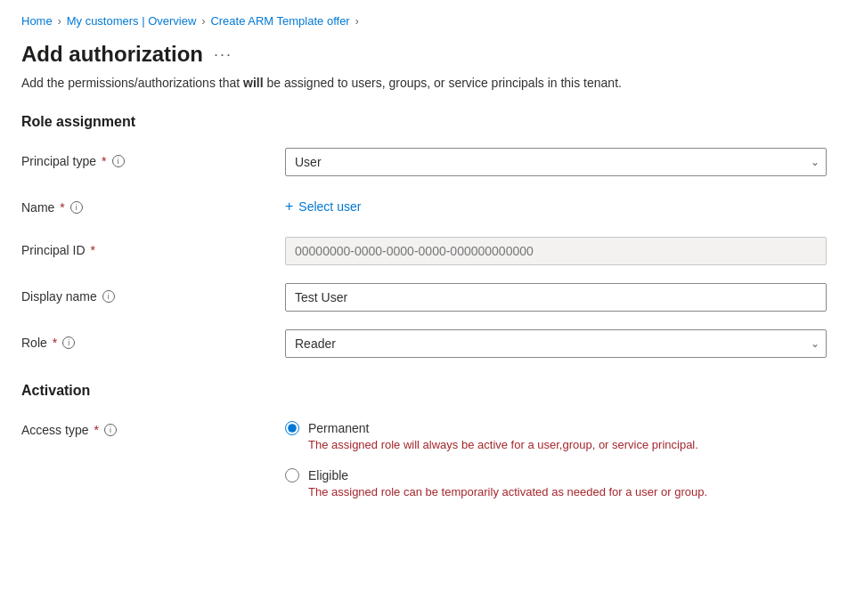 This screenshot has height=616, width=848. Describe the element at coordinates (556, 458) in the screenshot. I see `access-type-radio-group: Permanent The assigned role will always …` at that location.